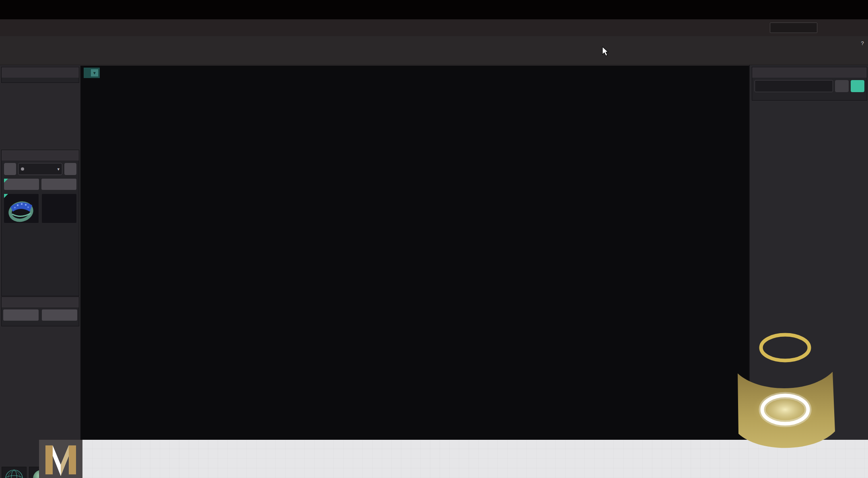 This screenshot has width=868, height=478. I want to click on dynamic-project-animation, so click(786, 391).